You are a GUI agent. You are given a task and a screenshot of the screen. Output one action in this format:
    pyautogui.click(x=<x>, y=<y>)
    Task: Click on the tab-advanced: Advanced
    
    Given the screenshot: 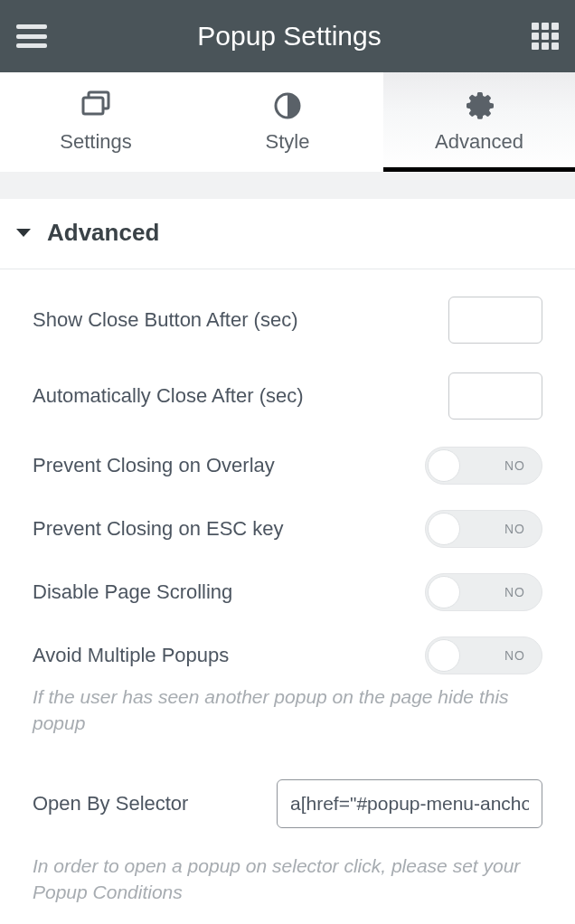 What is the action you would take?
    pyautogui.click(x=479, y=122)
    